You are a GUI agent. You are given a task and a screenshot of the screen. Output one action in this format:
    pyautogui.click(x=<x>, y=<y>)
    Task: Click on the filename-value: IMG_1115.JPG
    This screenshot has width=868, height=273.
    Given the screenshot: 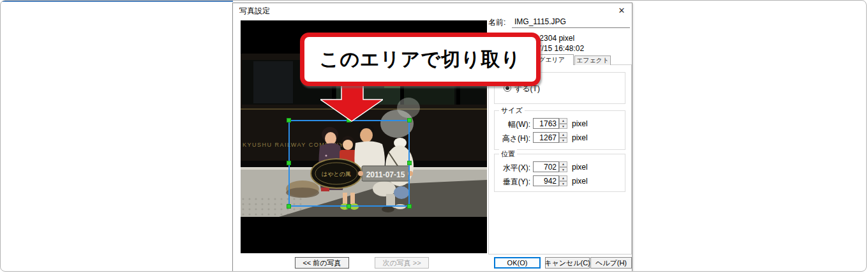 What is the action you would take?
    pyautogui.click(x=571, y=23)
    